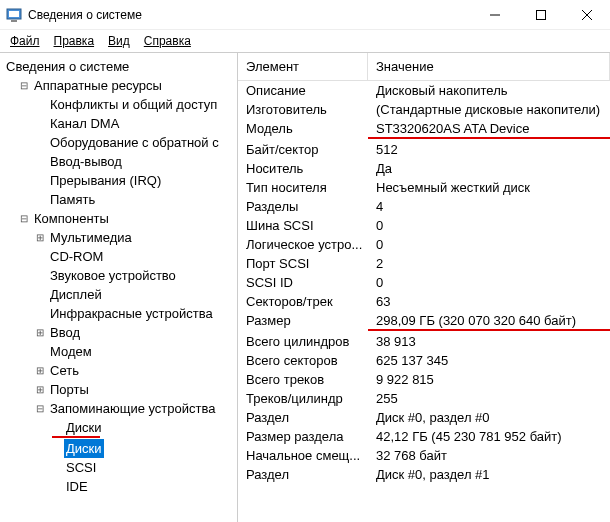 This screenshot has width=610, height=522. What do you see at coordinates (303, 380) in the screenshot?
I see `cell-key: Всего треков` at bounding box center [303, 380].